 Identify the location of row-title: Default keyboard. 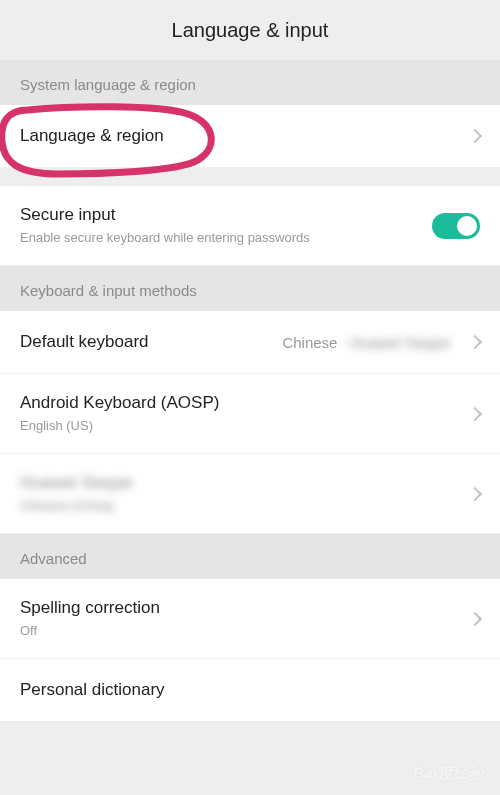
(84, 342).